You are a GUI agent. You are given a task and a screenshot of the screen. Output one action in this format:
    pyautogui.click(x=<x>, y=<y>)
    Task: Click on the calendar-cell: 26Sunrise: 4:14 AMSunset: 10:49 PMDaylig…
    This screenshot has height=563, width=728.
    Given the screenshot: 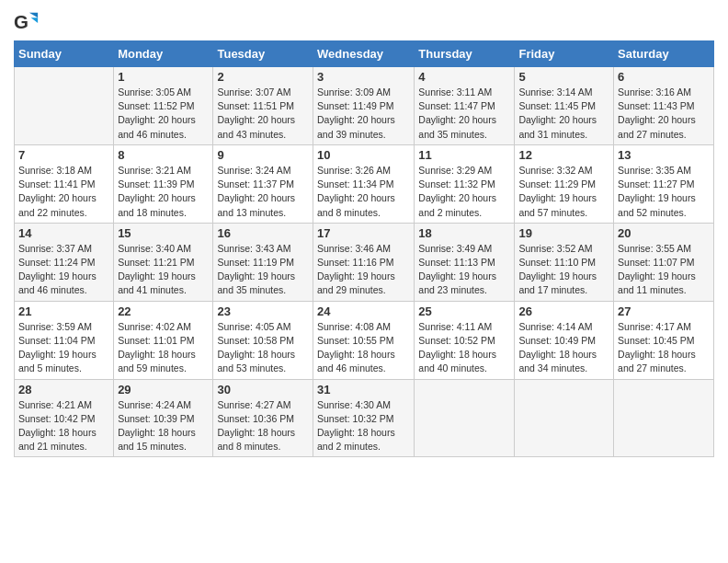 What is the action you would take?
    pyautogui.click(x=564, y=340)
    